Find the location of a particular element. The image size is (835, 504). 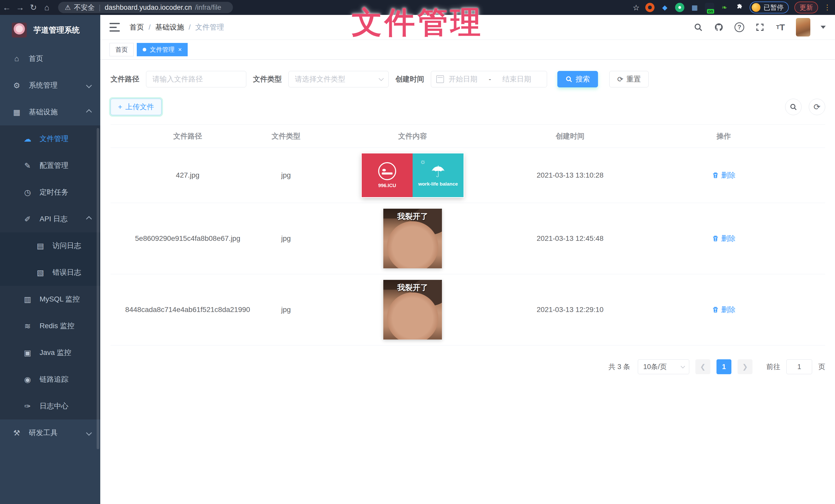

banner-right-caption: work-life balance is located at coordinates (438, 184).